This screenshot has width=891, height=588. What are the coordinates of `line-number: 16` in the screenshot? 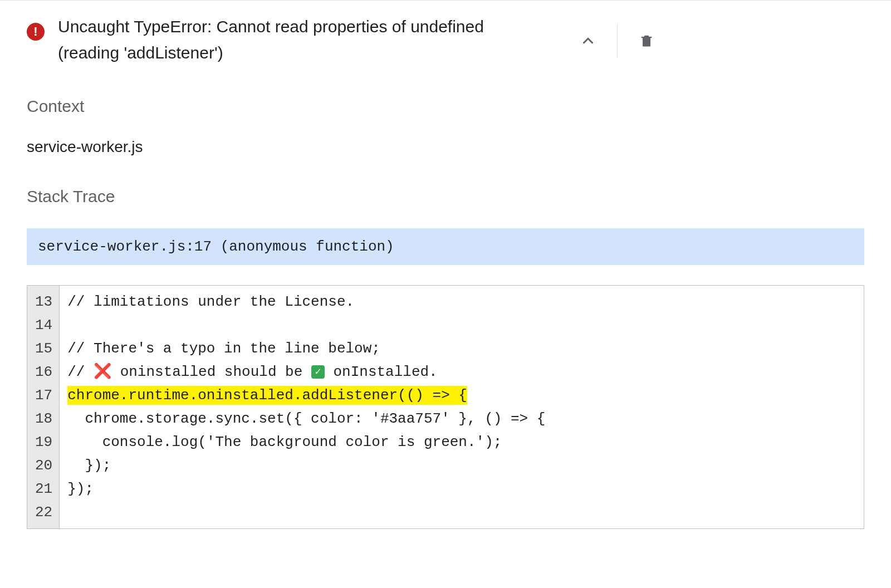 It's located at (43, 372).